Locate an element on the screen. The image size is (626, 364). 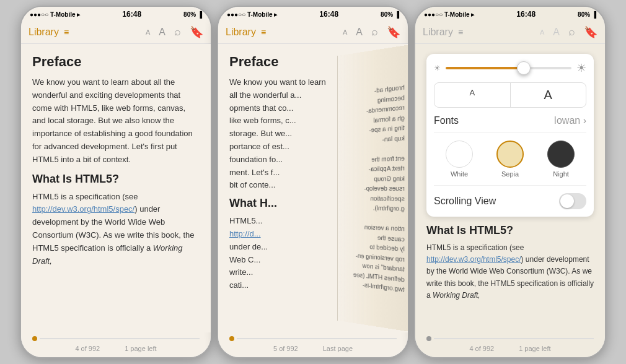
progress-bar-middle is located at coordinates (313, 337).